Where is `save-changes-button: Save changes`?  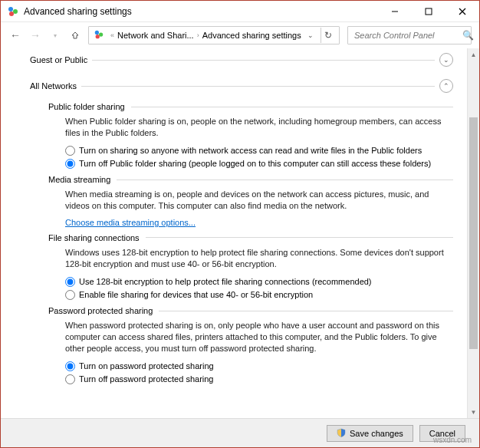 save-changes-button: Save changes is located at coordinates (370, 433).